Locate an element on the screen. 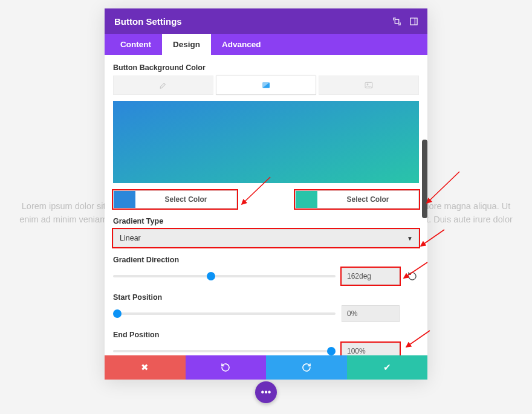 The width and height of the screenshot is (532, 414). start-position-slider is located at coordinates (224, 314).